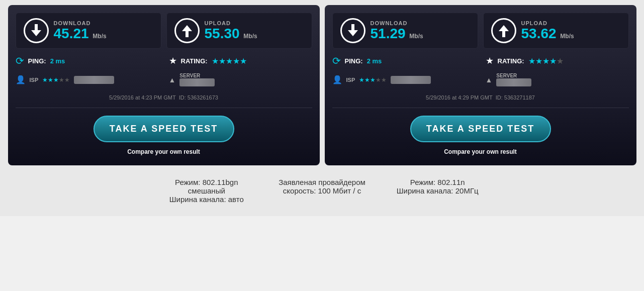  Describe the element at coordinates (197, 79) in the screenshot. I see `server-info-1: SERVER` at that location.